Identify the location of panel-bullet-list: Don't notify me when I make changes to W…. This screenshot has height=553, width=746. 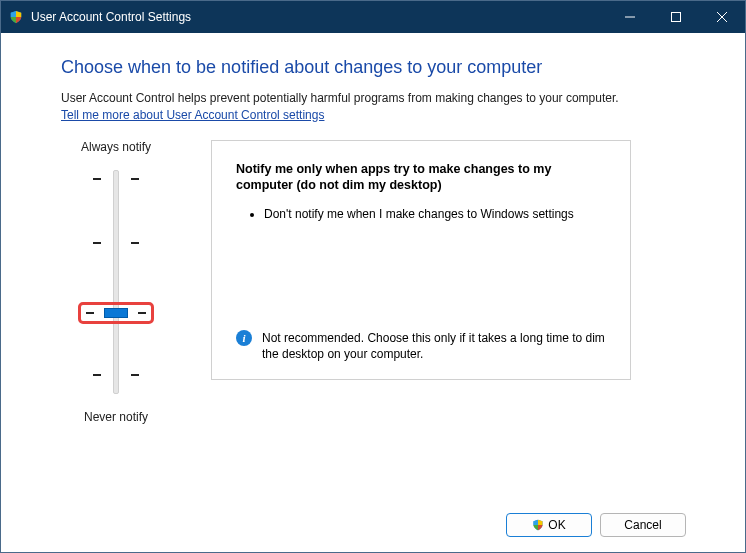
(421, 214).